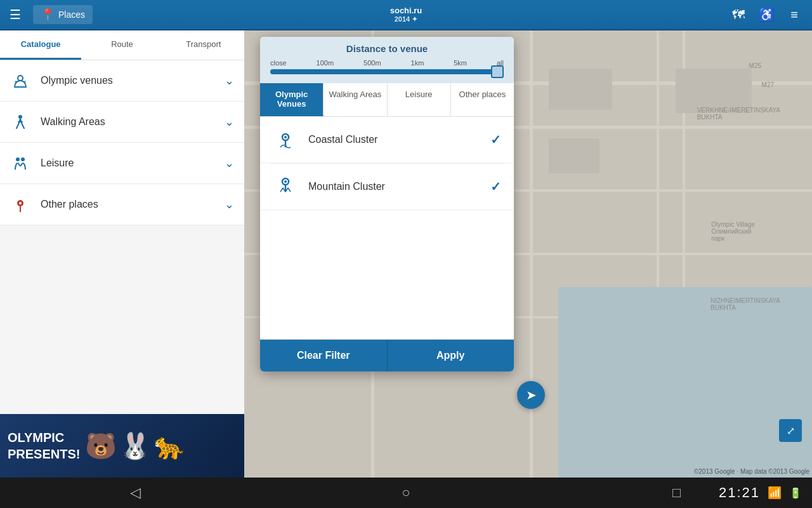 This screenshot has width=812, height=508. I want to click on sidebar-label-other-places: Other places, so click(128, 204).